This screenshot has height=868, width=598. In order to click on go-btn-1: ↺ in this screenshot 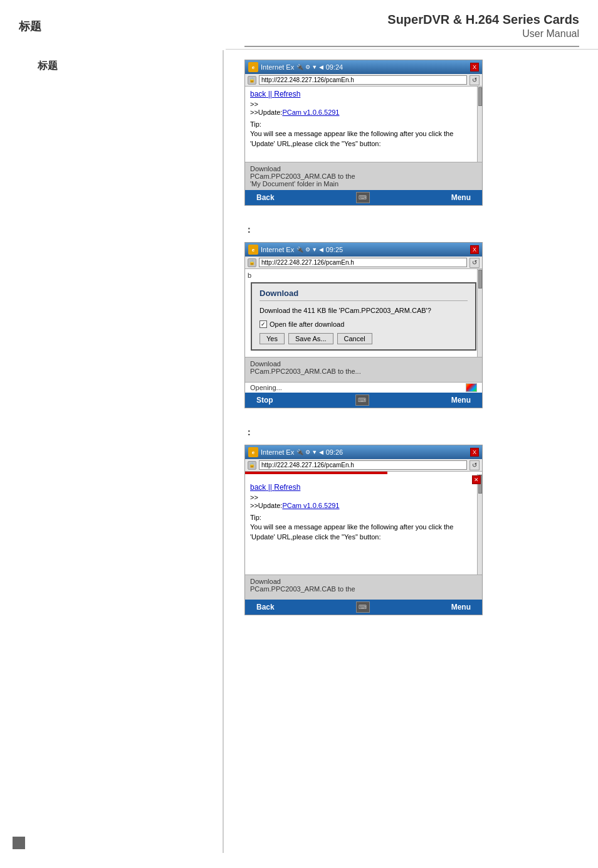, I will do `click(475, 80)`.